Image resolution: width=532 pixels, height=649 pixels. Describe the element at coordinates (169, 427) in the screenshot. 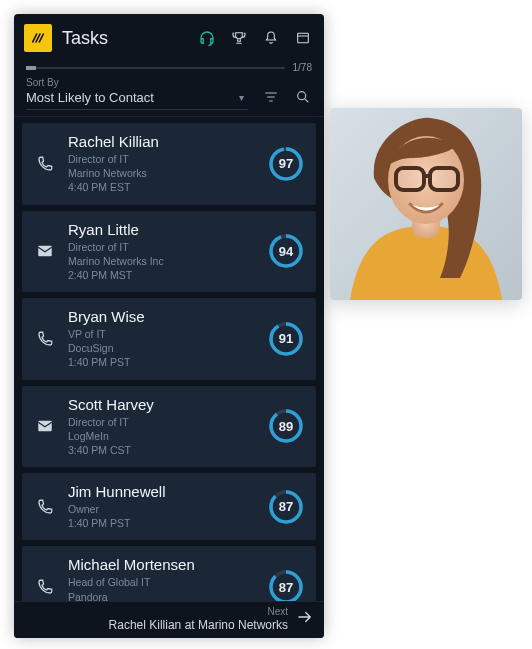

I see `task-card: Scott HarveyDirector of ITLogMeIn3:40 PM…` at that location.